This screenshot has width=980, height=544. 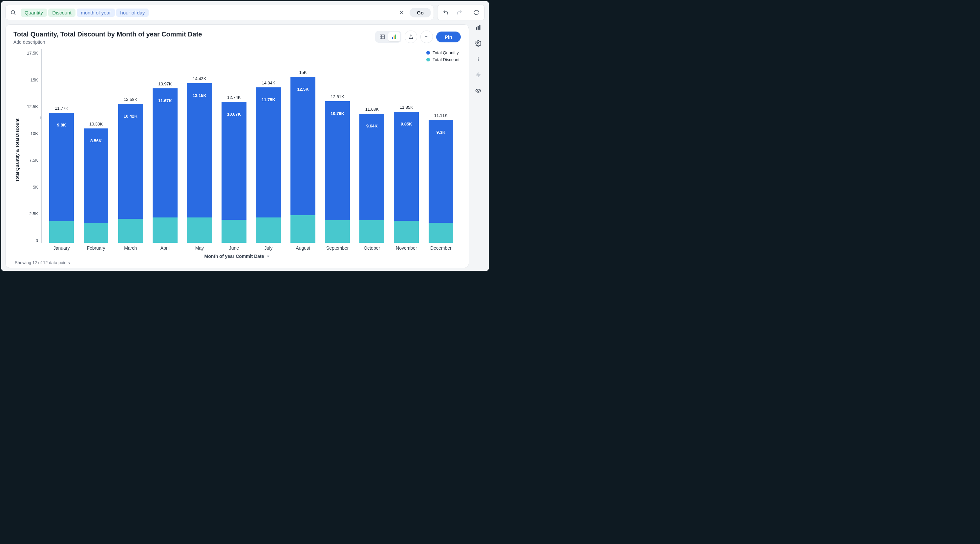 I want to click on reset-button, so click(x=476, y=12).